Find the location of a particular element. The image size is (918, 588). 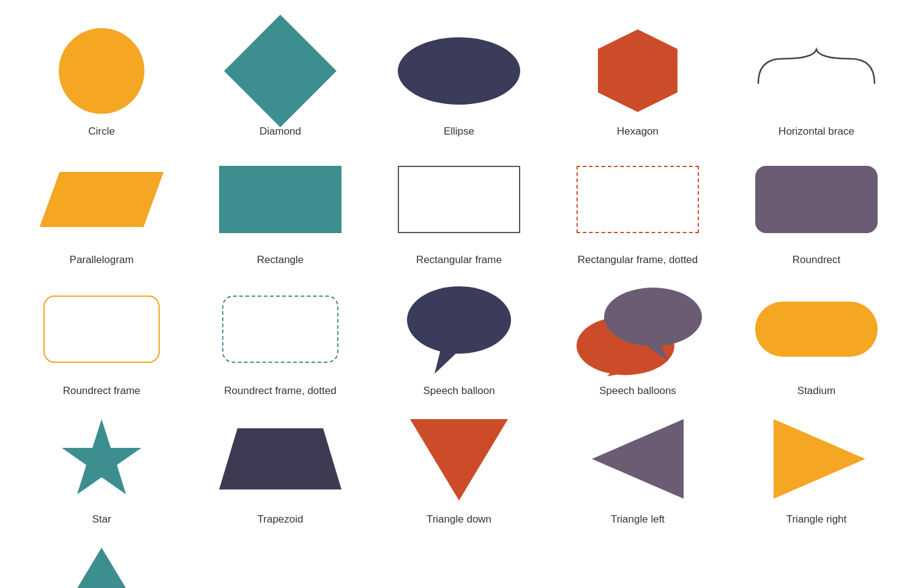

hexagon-shape is located at coordinates (638, 71).